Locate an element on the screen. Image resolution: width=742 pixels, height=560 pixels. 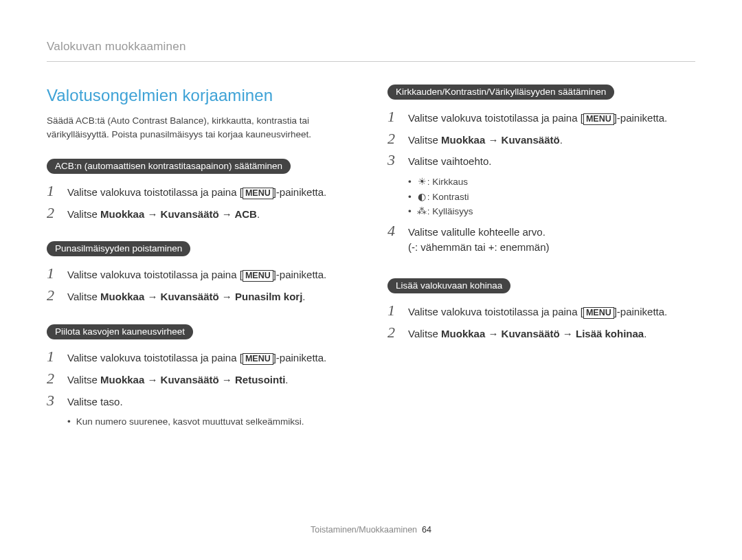
text: Valitse valitulle kohteelle arvo. is located at coordinates (477, 232).